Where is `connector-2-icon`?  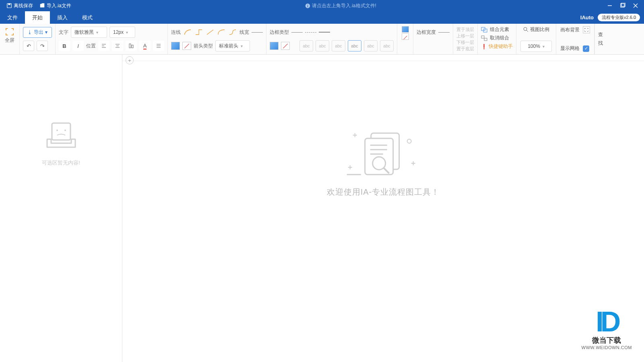
connector-2-icon is located at coordinates (199, 32).